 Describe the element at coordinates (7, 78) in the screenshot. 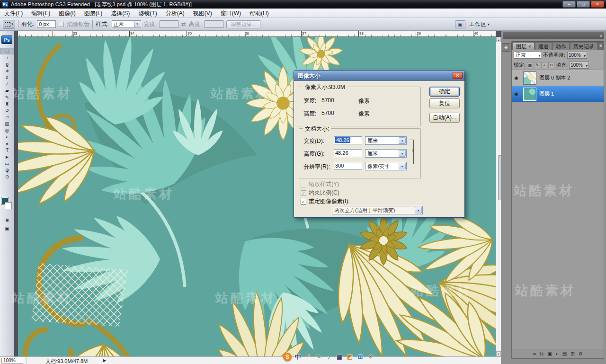

I see `crop-tool: ♯` at that location.